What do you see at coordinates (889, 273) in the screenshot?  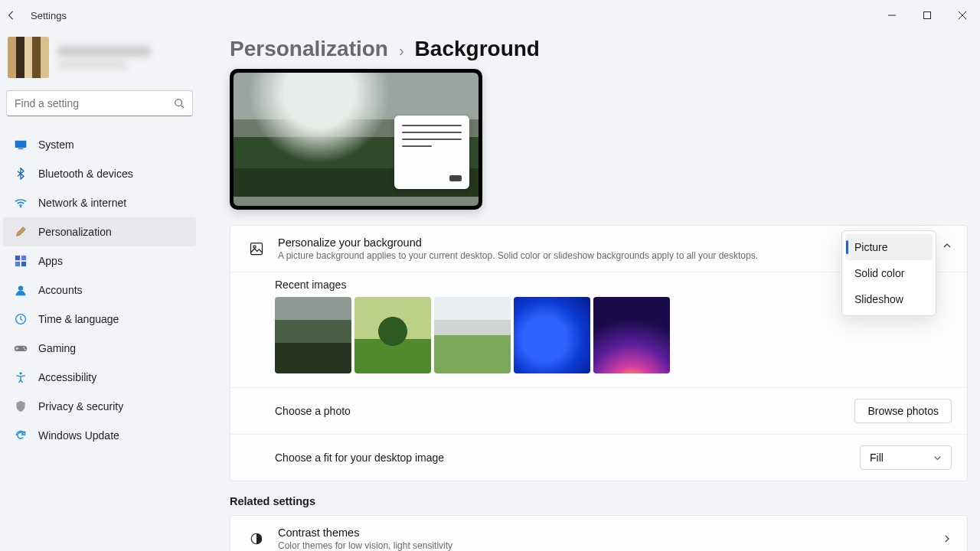 I see `dropdown-option-solidcolor: Solid color` at bounding box center [889, 273].